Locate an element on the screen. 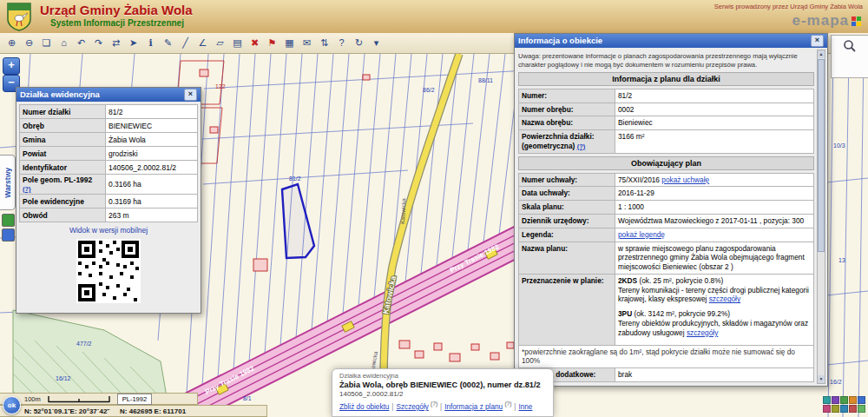 The width and height of the screenshot is (868, 417). table-row: ObrębBIENIEWIEC is located at coordinates (109, 126).